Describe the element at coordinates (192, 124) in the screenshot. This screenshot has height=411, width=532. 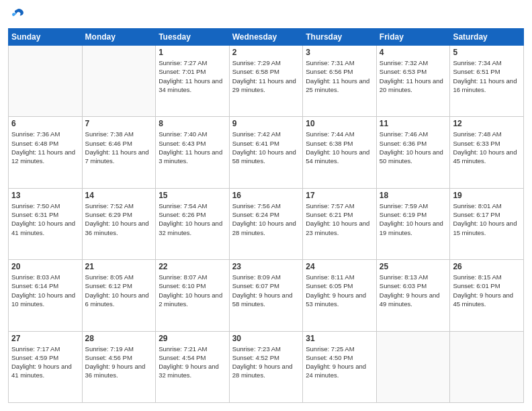
I see `day-number: 8` at that location.